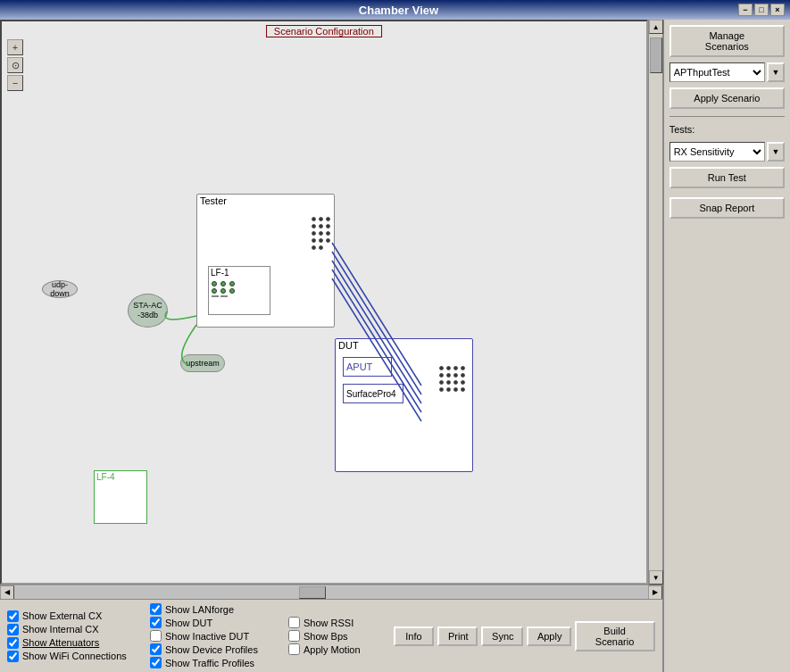 The width and height of the screenshot is (790, 672). Describe the element at coordinates (295, 635) in the screenshot. I see `show-bps-checkbox` at that location.